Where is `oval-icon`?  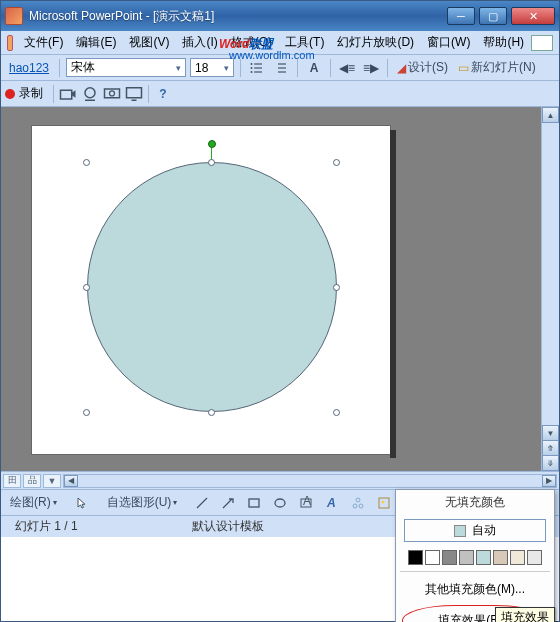
oval-icon is located at coordinates (280, 503).